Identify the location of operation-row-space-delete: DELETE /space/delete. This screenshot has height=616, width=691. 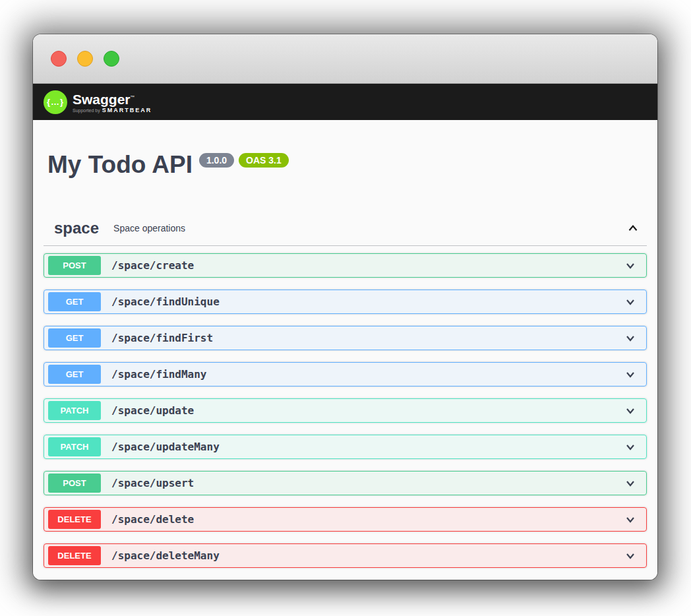
(346, 520).